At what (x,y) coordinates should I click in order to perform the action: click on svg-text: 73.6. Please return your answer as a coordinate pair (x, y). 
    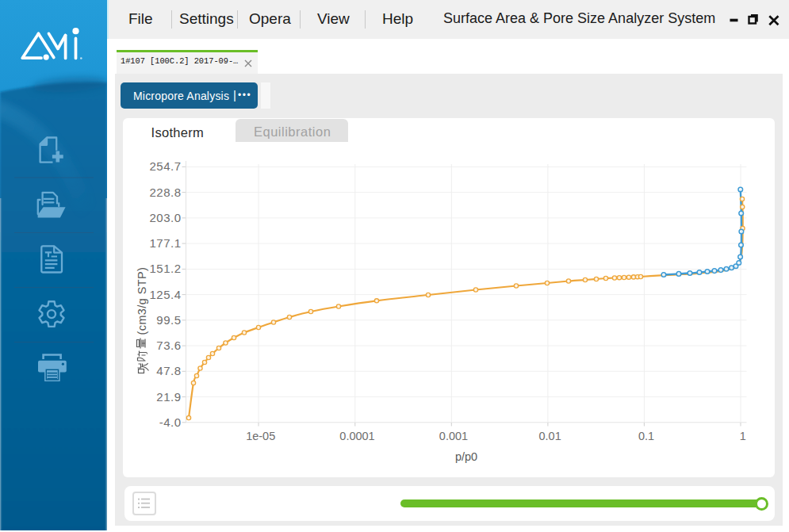
    Looking at the image, I should click on (168, 346).